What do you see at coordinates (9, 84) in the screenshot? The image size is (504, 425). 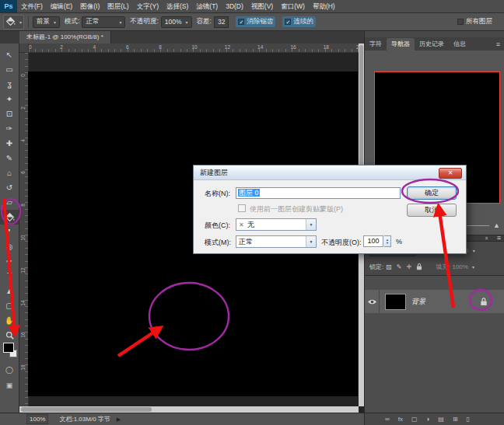 I see `lasso-tool: ʓ` at bounding box center [9, 84].